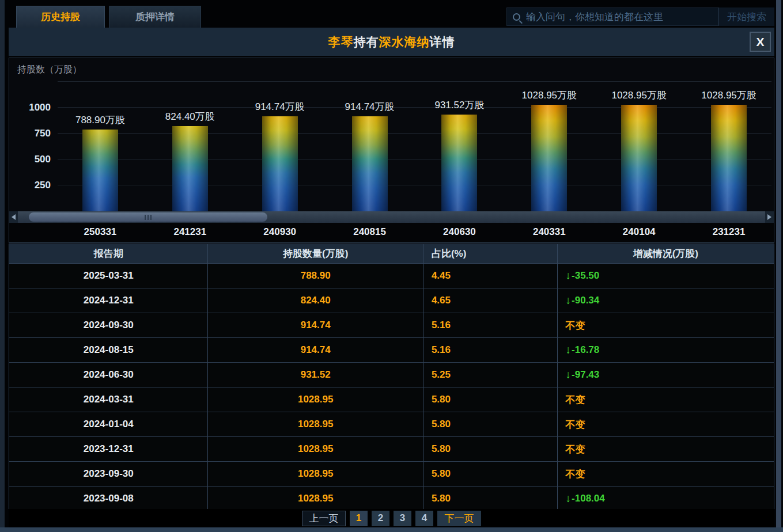 This screenshot has height=532, width=783. I want to click on table-row: 2023-09-301028.955.80不变, so click(392, 474).